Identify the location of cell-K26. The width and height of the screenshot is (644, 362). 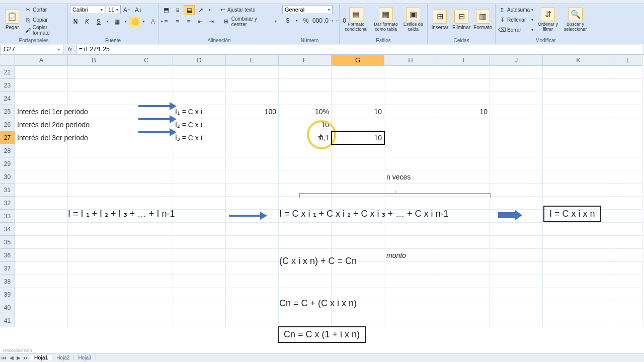
(579, 125).